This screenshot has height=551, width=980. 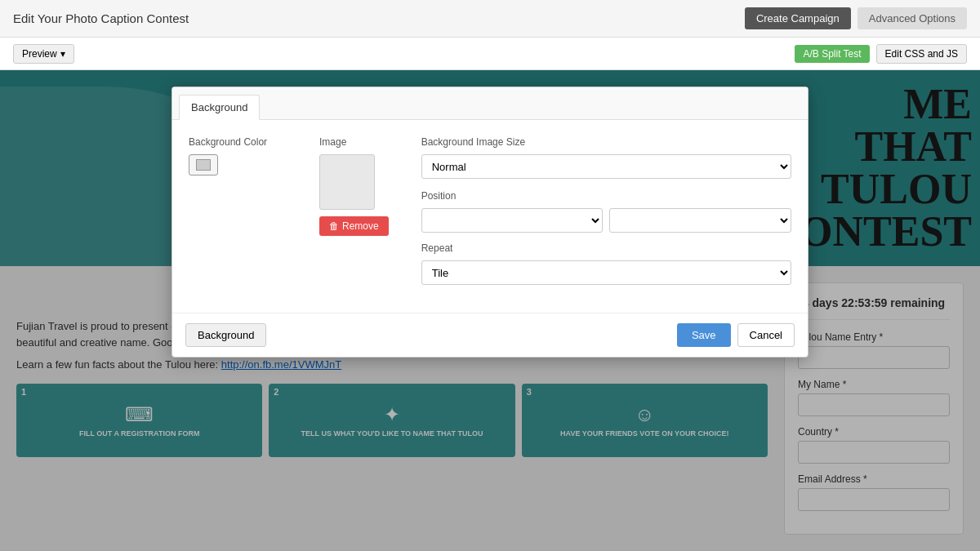 What do you see at coordinates (354, 186) in the screenshot?
I see `section-image: Image 🗑 Remove` at bounding box center [354, 186].